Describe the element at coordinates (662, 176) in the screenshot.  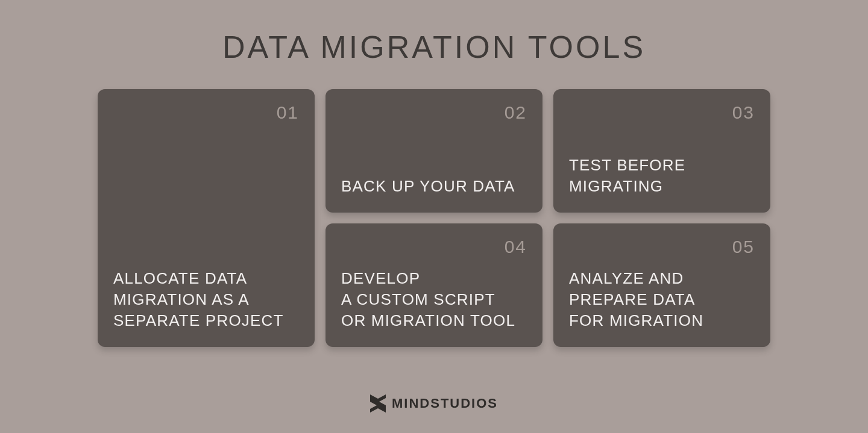
I see `card-text: TEST BEFORE MIGRATING` at that location.